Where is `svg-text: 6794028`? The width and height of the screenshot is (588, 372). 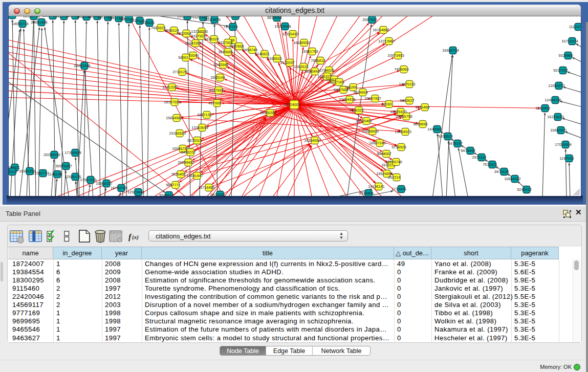
svg-text: 6794028 is located at coordinates (326, 70).